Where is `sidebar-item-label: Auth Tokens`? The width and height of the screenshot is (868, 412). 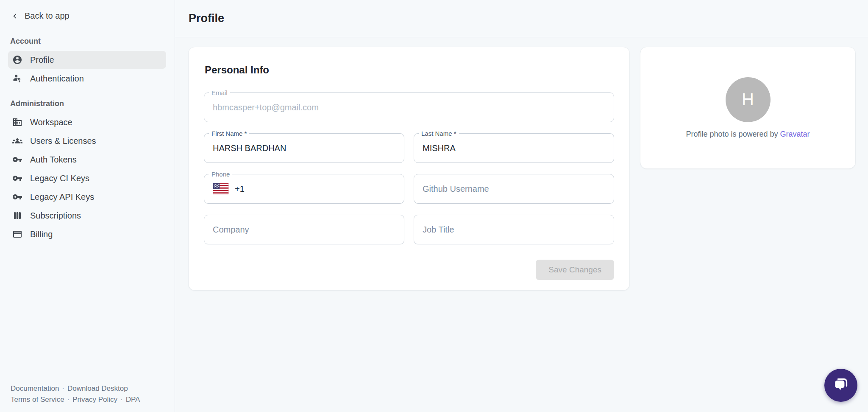 sidebar-item-label: Auth Tokens is located at coordinates (53, 160).